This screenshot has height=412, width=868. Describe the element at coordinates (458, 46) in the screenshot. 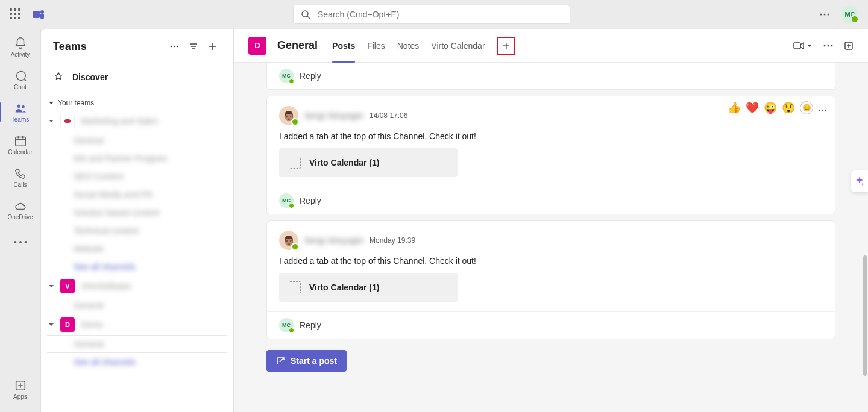

I see `tab-virto-calendar: Virto Calendar` at that location.